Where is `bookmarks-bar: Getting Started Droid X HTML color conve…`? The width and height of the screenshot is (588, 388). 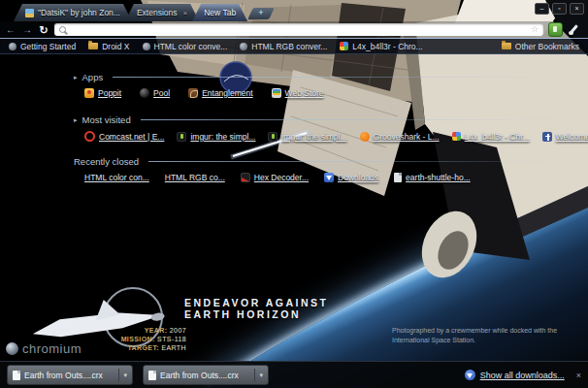
bookmarks-bar: Getting Started Droid X HTML color conve… is located at coordinates (294, 47).